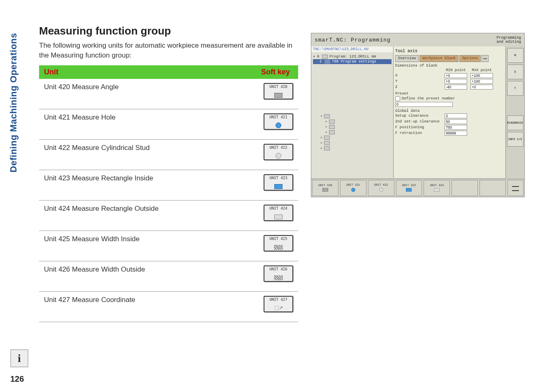  Describe the element at coordinates (515, 123) in the screenshot. I see `sidebar-btn-diagnosis: DIAGNOSIS` at that location.